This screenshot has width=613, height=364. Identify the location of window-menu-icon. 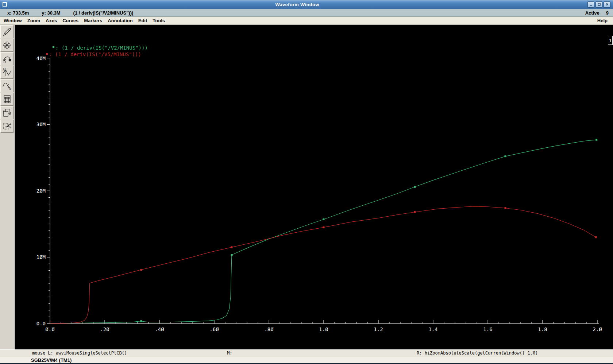
(5, 4).